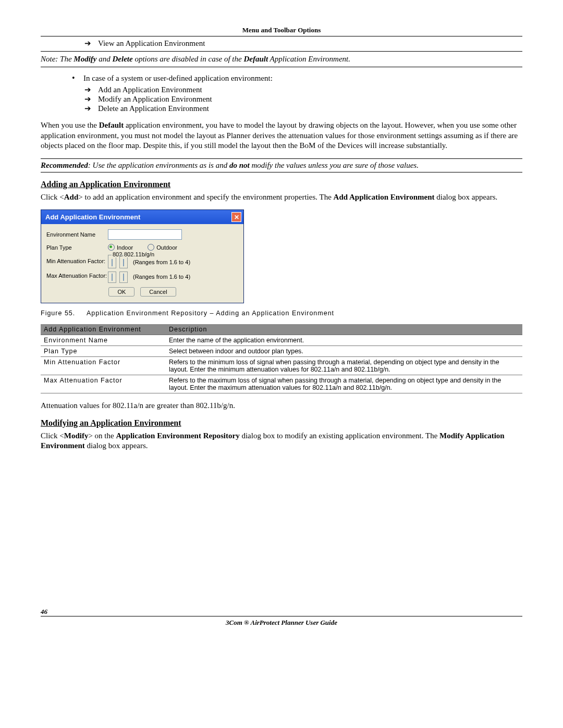  I want to click on section-heading: Modifying an Application Environment, so click(282, 423).